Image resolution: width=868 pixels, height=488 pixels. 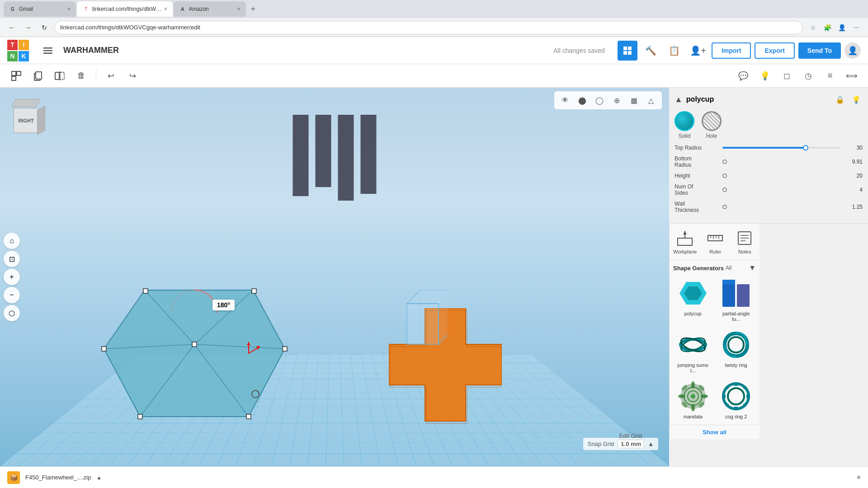 I want to click on comment-button: 💬, so click(x=743, y=76).